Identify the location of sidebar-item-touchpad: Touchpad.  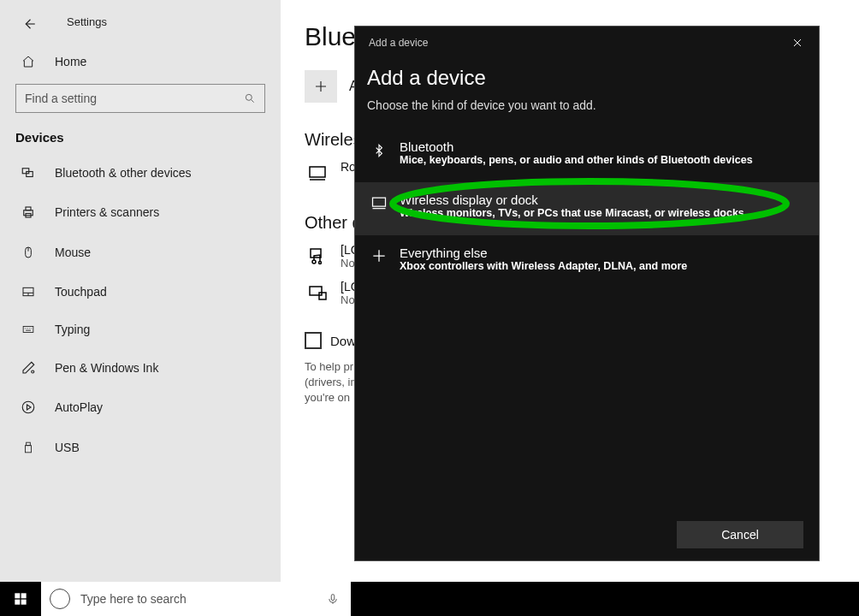
(140, 292).